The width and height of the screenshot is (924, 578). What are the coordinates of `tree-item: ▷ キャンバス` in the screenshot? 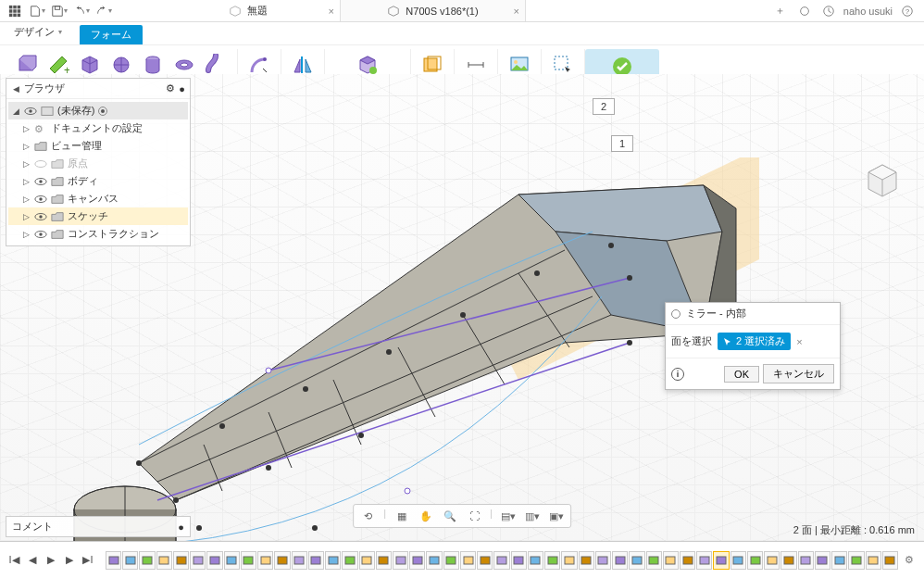 It's located at (98, 198).